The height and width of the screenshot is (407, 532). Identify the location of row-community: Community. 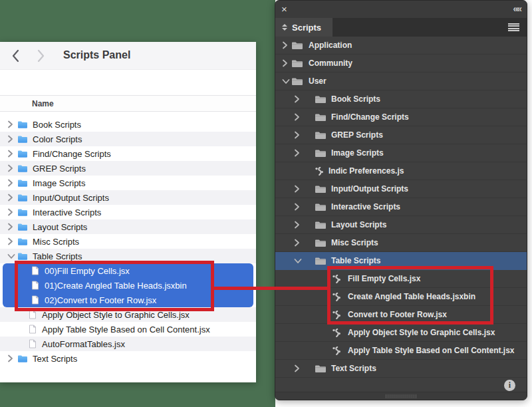
(401, 64).